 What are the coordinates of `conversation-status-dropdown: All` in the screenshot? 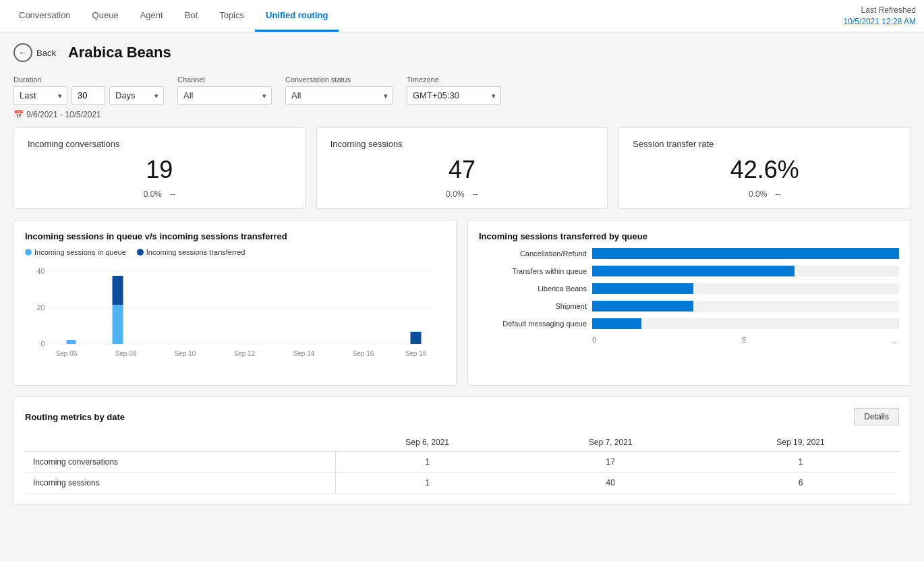 It's located at (339, 96).